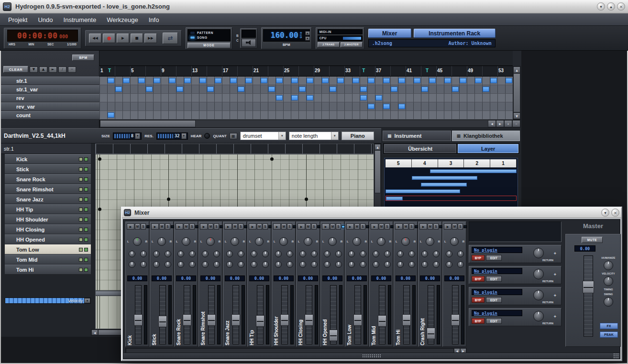 The image size is (628, 364). What do you see at coordinates (417, 136) in the screenshot?
I see `tab-instrument: ▦ Instrument` at bounding box center [417, 136].